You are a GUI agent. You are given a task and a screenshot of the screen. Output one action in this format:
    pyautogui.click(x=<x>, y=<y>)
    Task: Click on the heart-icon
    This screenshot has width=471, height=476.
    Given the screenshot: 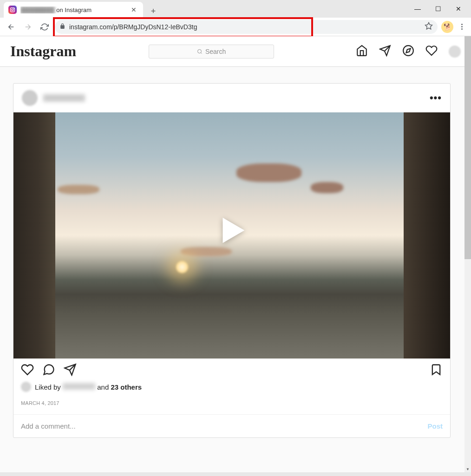 What is the action you would take?
    pyautogui.click(x=432, y=52)
    